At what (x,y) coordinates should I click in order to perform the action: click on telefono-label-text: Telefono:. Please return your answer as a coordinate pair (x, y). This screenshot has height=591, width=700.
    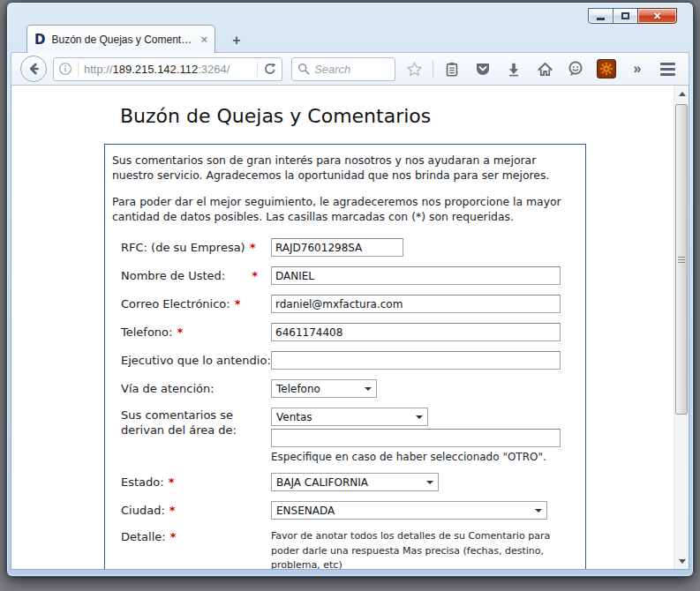
    Looking at the image, I should click on (147, 332).